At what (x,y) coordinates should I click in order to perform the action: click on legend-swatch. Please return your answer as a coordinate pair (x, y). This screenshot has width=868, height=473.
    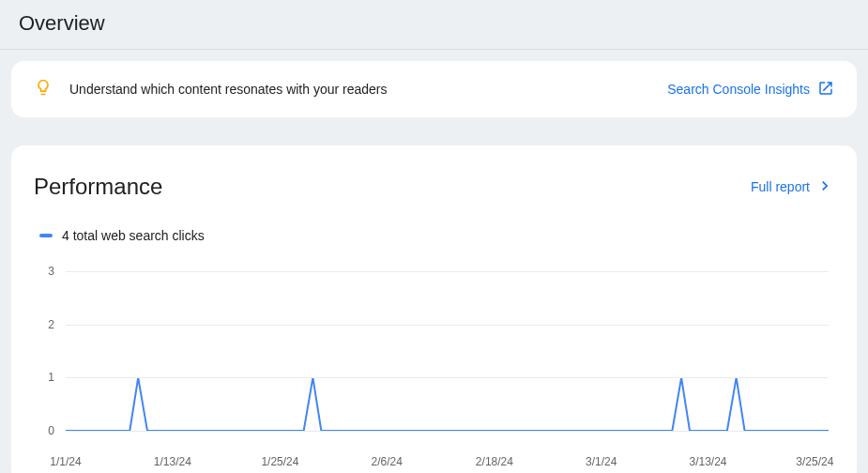
    Looking at the image, I should click on (46, 236).